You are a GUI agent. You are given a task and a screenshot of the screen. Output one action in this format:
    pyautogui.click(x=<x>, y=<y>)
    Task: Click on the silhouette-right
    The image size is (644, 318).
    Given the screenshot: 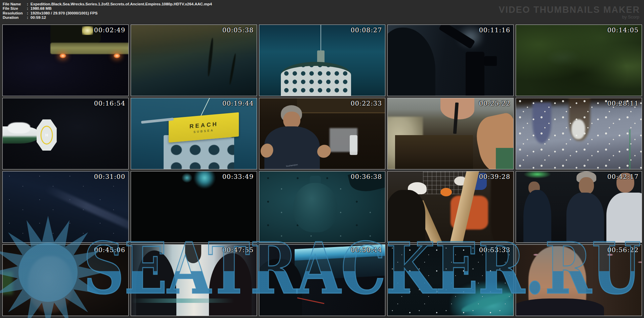 What is the action you would take?
    pyautogui.click(x=230, y=284)
    